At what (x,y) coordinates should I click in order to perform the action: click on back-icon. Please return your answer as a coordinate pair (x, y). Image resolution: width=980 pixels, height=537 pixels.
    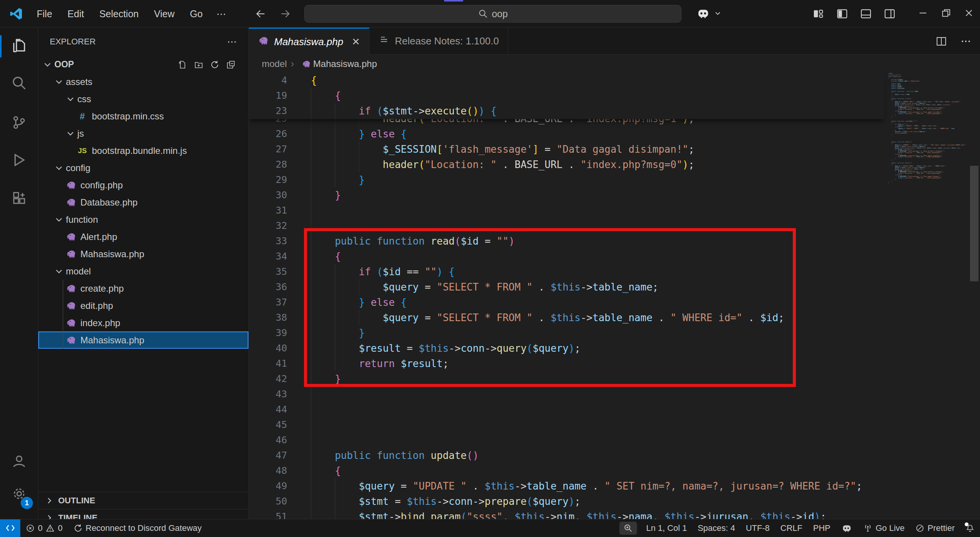
    Looking at the image, I should click on (261, 14).